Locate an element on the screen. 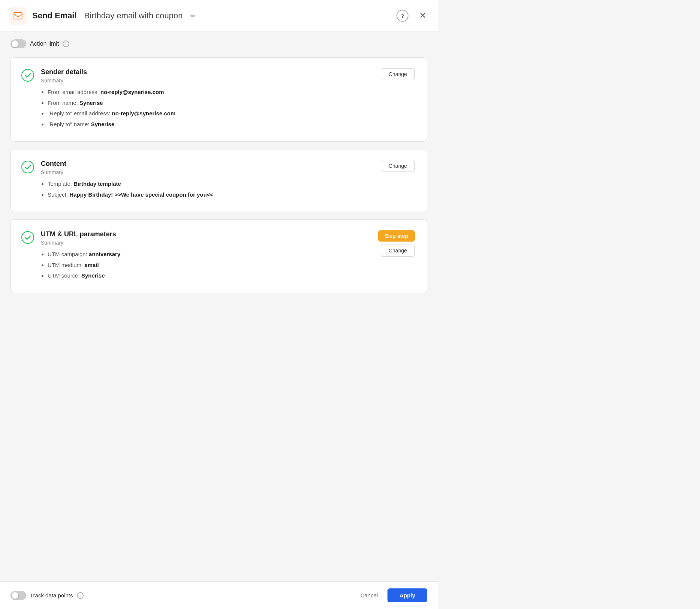  list-item: From name: Synerise is located at coordinates (211, 103).